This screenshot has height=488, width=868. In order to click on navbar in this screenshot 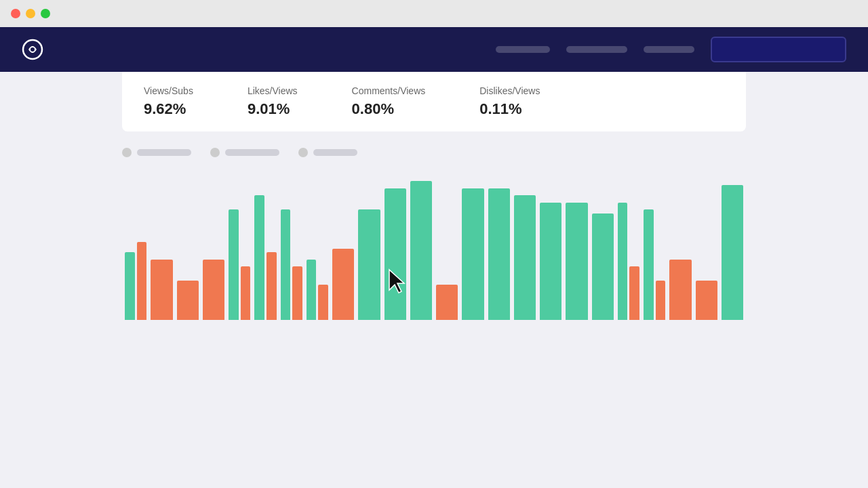, I will do `click(434, 49)`.